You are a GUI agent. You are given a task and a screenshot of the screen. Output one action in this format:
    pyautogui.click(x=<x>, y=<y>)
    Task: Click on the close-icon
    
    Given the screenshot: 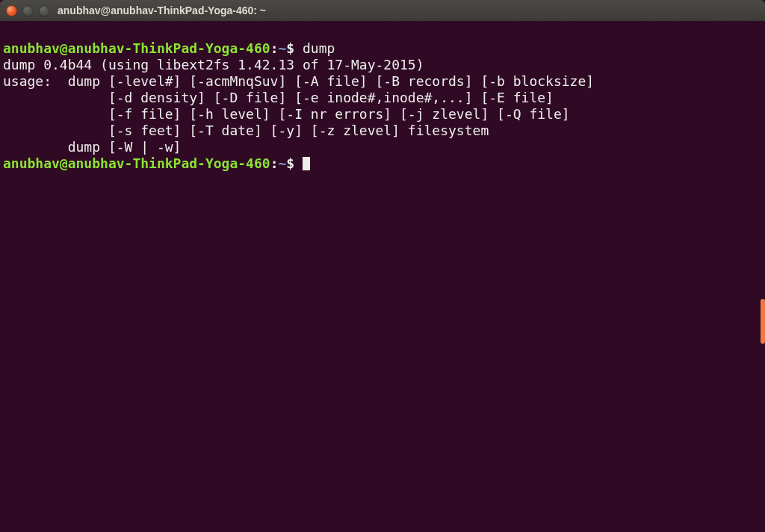 What is the action you would take?
    pyautogui.click(x=12, y=10)
    